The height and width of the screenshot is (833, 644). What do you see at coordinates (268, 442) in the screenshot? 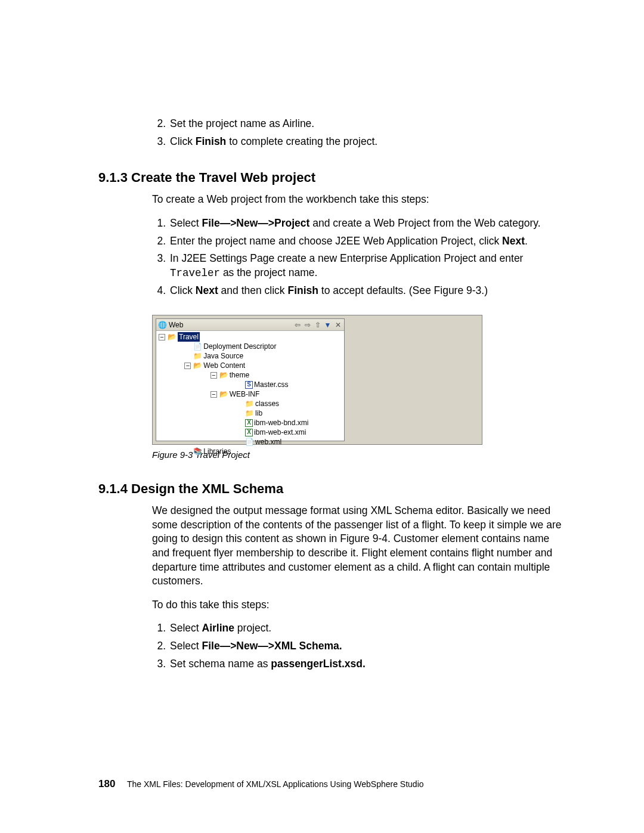
I see `tree-label: web.xml` at bounding box center [268, 442].